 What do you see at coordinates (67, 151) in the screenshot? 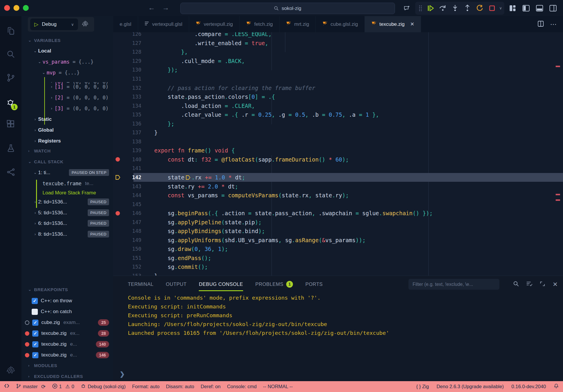
I see `section-header-watch: ›WATCH` at bounding box center [67, 151].